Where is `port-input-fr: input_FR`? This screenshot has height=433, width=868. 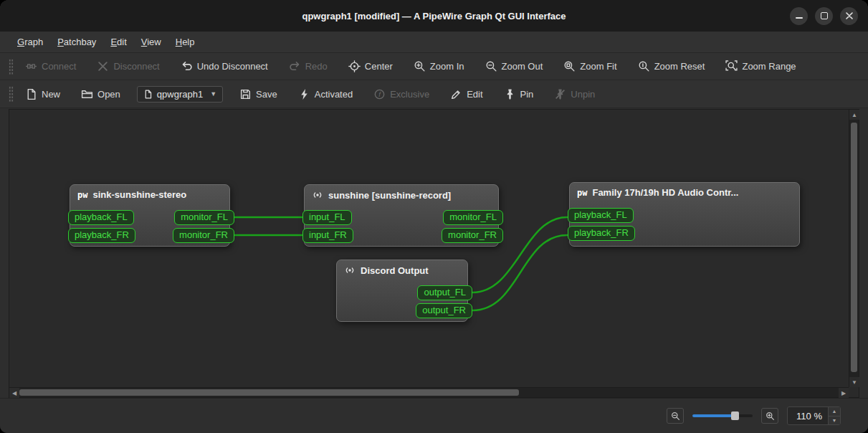
port-input-fr: input_FR is located at coordinates (328, 235).